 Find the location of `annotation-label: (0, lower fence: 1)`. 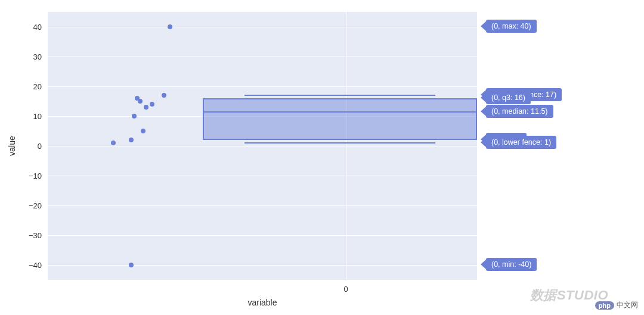

annotation-label: (0, lower fence: 1) is located at coordinates (521, 142).